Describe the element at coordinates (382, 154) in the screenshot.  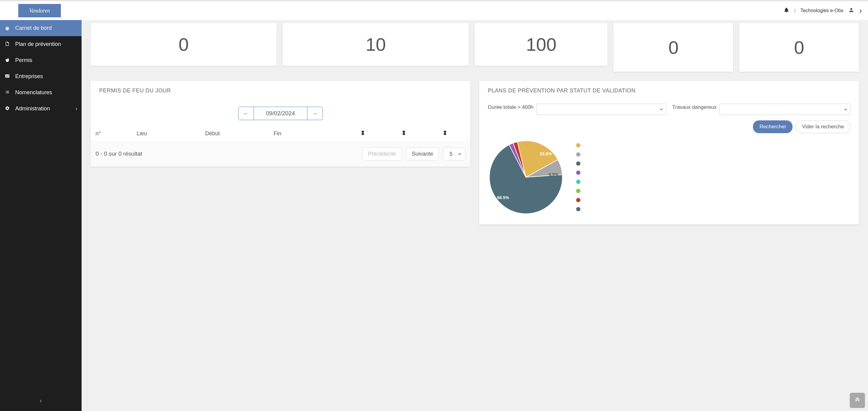
I see `prev-page-button: Précédente` at that location.